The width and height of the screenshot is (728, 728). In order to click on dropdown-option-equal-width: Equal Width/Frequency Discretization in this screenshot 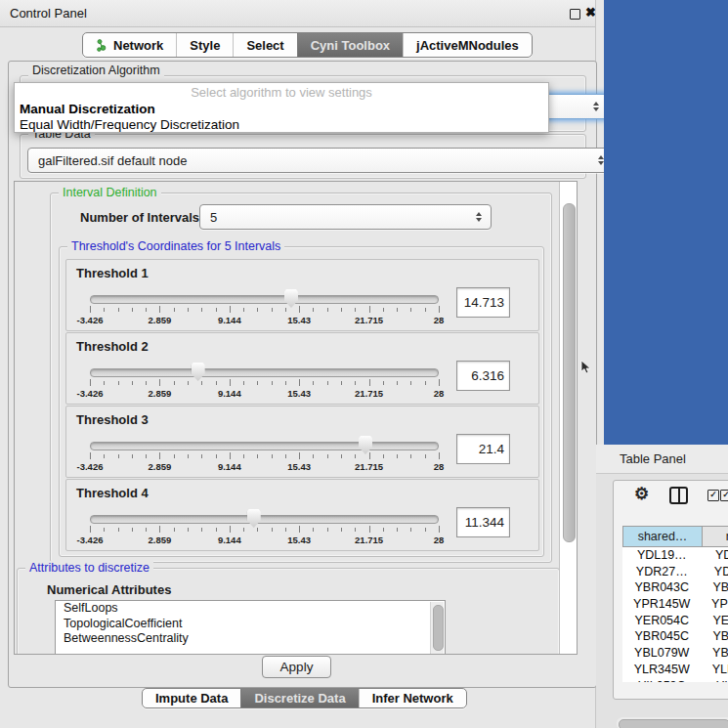, I will do `click(281, 125)`.